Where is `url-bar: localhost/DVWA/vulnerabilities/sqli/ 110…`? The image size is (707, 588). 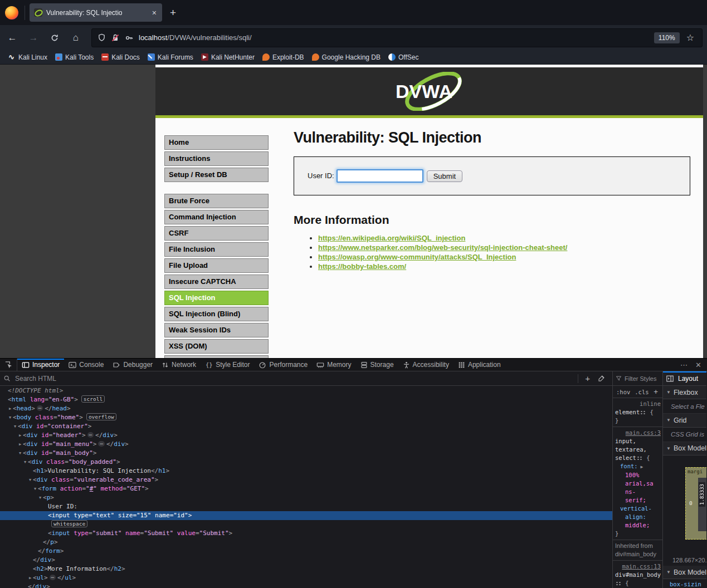
url-bar: localhost/DVWA/vulnerabilities/sqli/ 110… is located at coordinates (397, 38).